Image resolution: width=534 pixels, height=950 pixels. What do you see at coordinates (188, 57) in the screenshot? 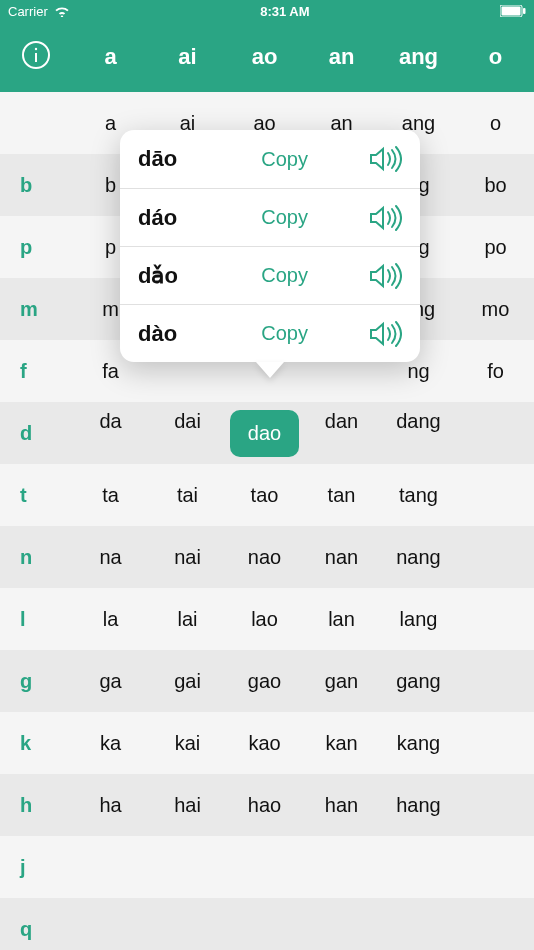
I see `header-col: ai` at bounding box center [188, 57].